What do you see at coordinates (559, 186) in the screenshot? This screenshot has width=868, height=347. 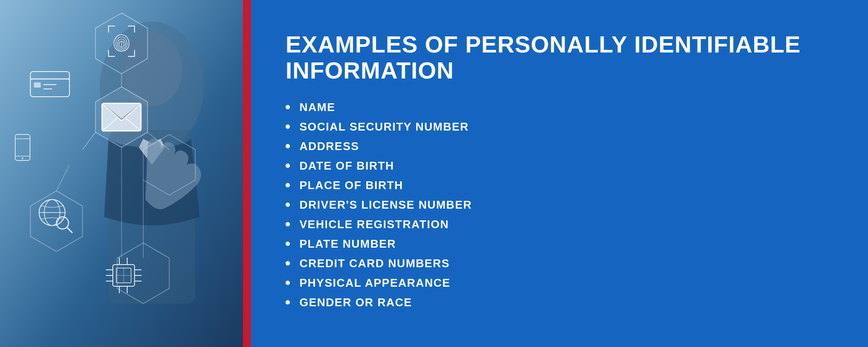 I see `list-item: PLACE OF BIRTH` at bounding box center [559, 186].